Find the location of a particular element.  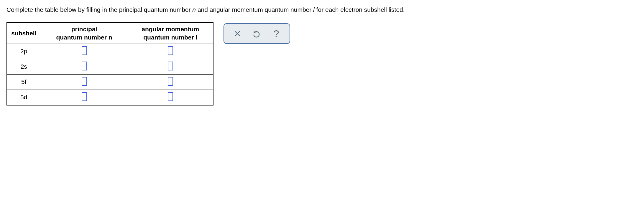

principal-input-5f is located at coordinates (84, 81).